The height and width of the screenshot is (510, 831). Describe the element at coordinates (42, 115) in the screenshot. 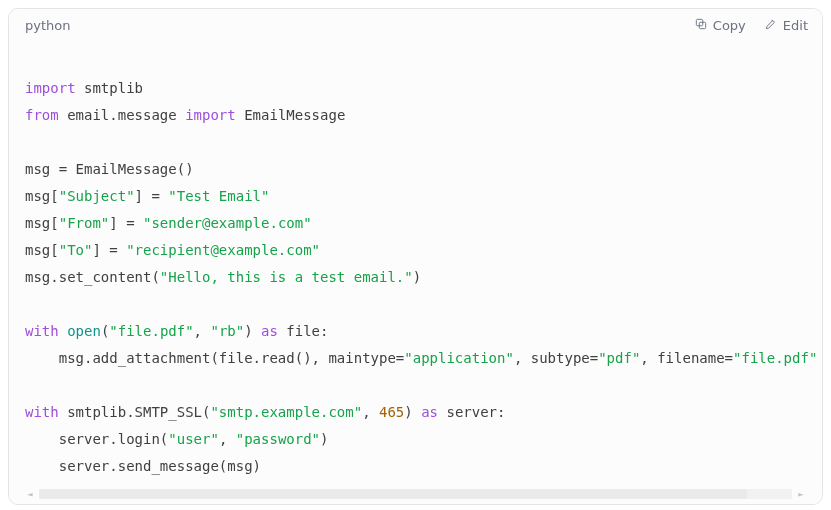

I see `code-token: from` at that location.